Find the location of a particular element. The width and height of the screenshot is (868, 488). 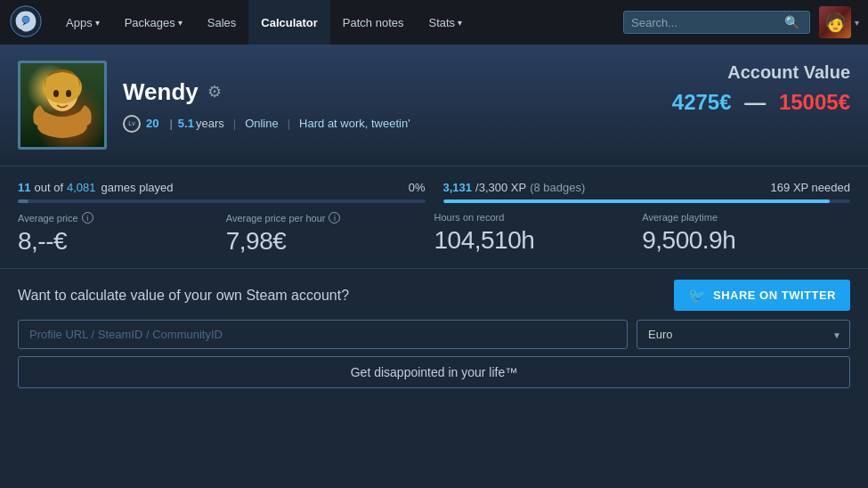

nav-item-stats: Stats ▾ is located at coordinates (446, 22).